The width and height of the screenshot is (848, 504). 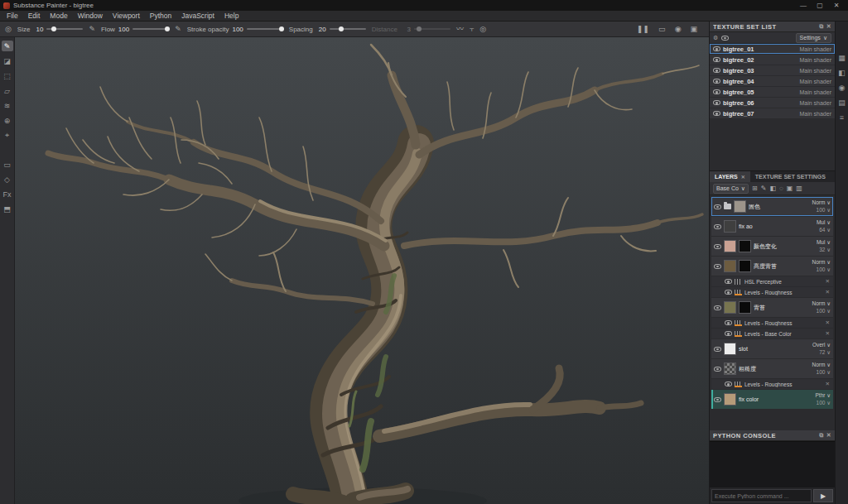 What do you see at coordinates (265, 29) in the screenshot?
I see `stroke-opacity-slider` at bounding box center [265, 29].